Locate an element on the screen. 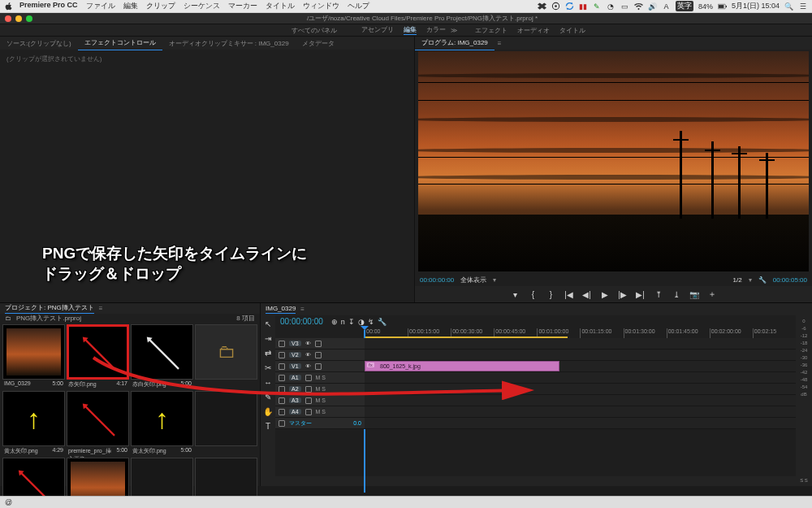 This screenshot has width=812, height=508. menu-window: ウィンドウ is located at coordinates (322, 7).